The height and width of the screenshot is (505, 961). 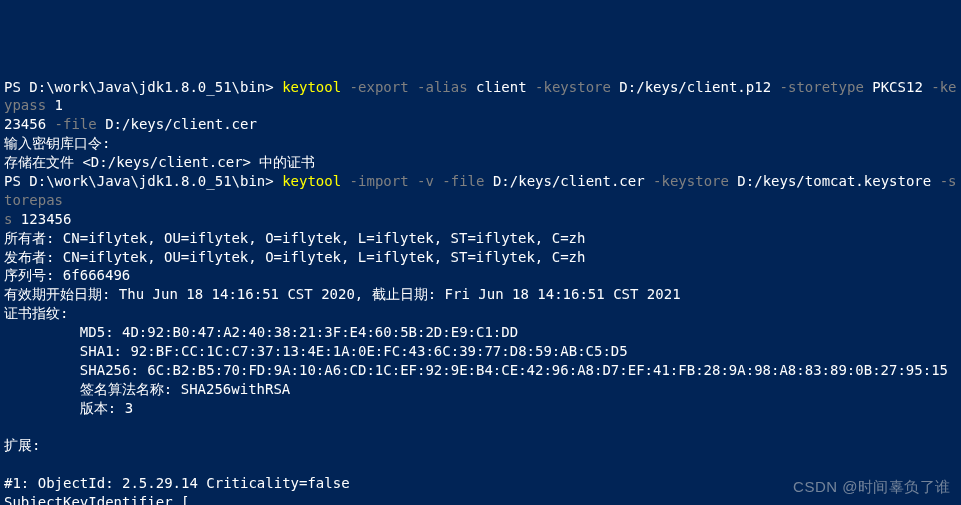 I want to click on storepass-wrap: s 123456, so click(x=38, y=219).